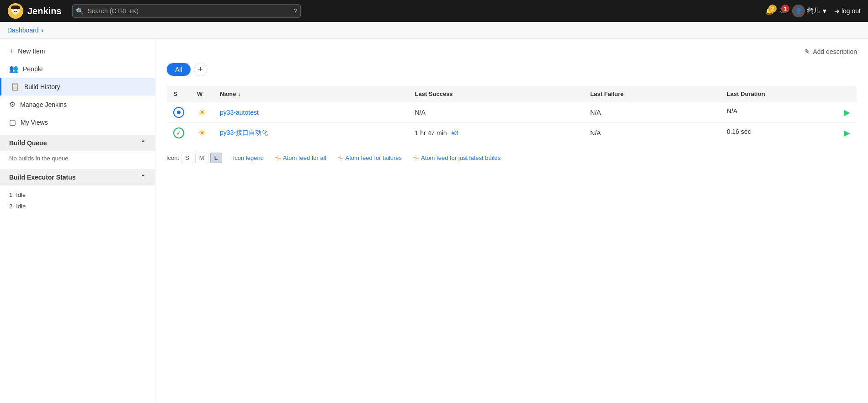 Image resolution: width=868 pixels, height=403 pixels. I want to click on sidebar-item-my-views-label: My Views, so click(34, 122).